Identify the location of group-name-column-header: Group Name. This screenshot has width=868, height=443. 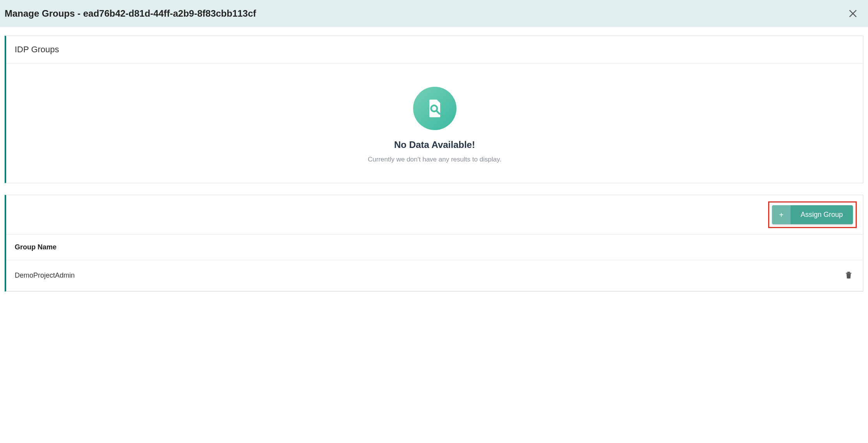
(36, 247).